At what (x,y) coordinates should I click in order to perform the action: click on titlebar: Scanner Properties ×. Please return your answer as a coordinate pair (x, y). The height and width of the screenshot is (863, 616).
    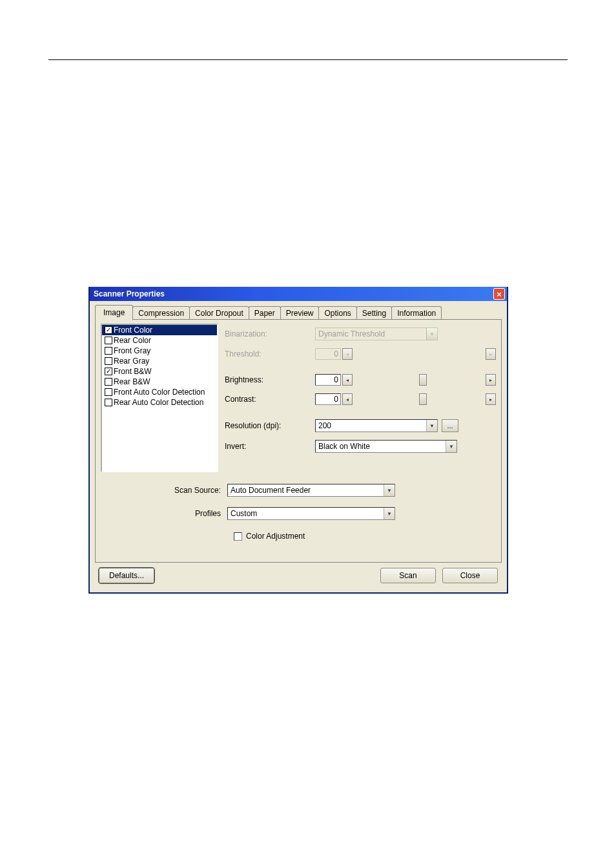
    Looking at the image, I should click on (298, 294).